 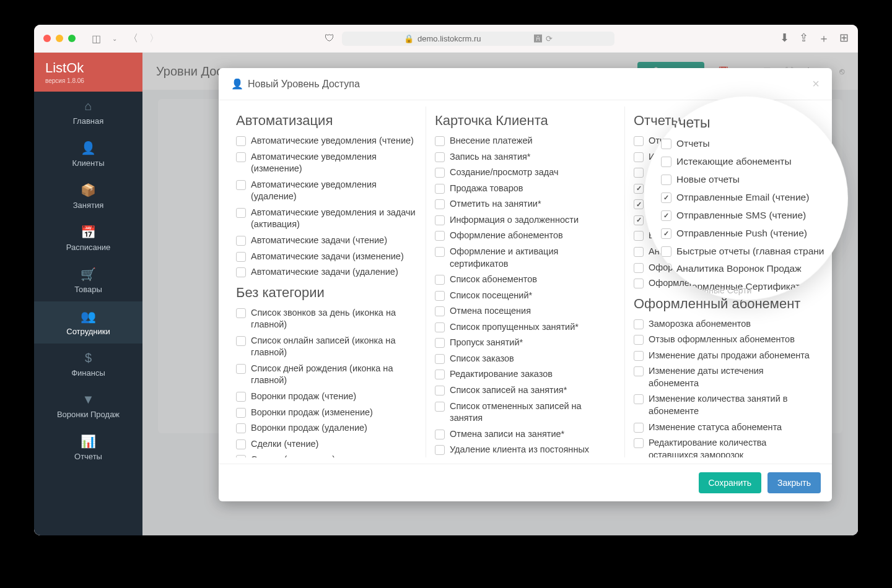 I want to click on perm-item: Отмена посещения, so click(x=525, y=311).